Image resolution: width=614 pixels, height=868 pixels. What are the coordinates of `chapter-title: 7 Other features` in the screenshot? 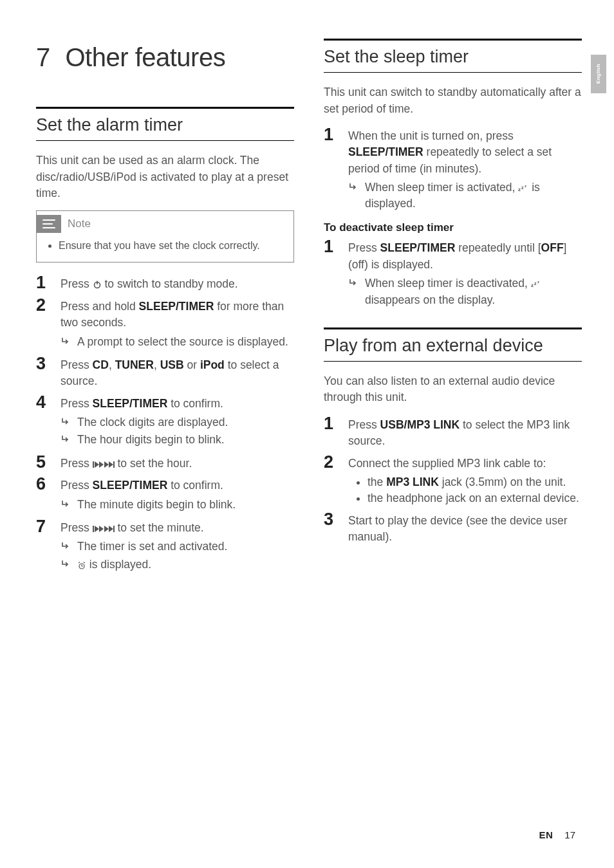 It's located at (165, 57).